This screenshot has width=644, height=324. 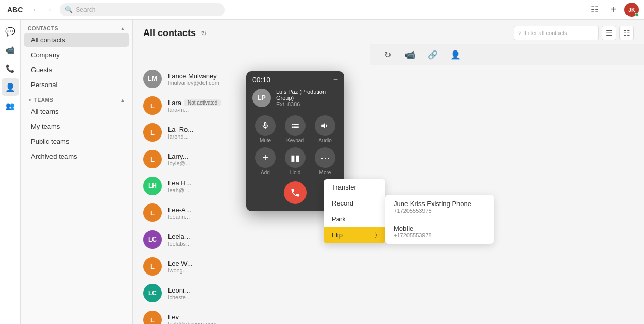 I want to click on sidebar-icon-meetings: 📹, so click(x=10, y=50).